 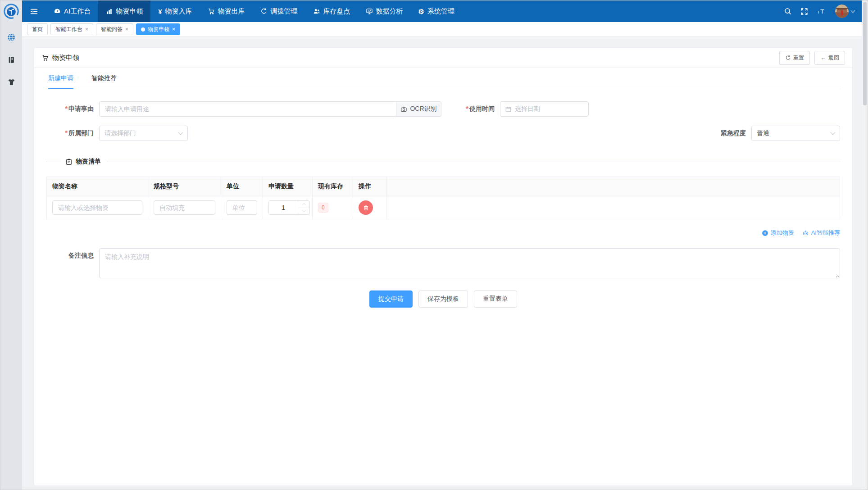 I want to click on scrollbar-thumb, so click(x=865, y=54).